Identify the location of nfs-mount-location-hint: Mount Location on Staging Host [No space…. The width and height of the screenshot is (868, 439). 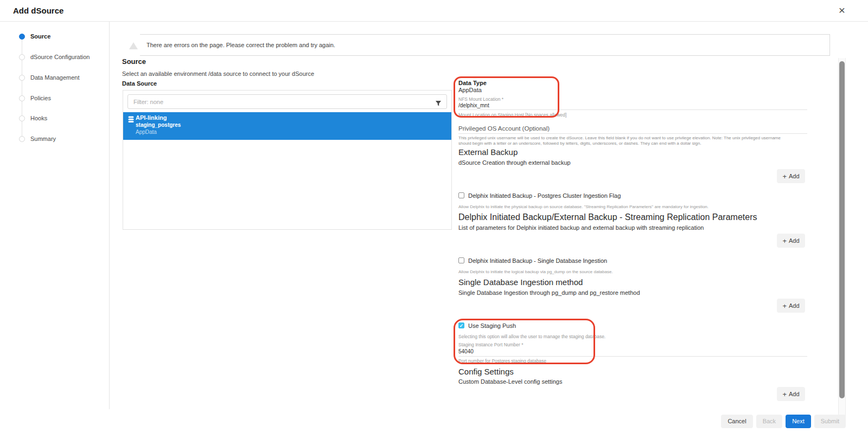
(512, 115).